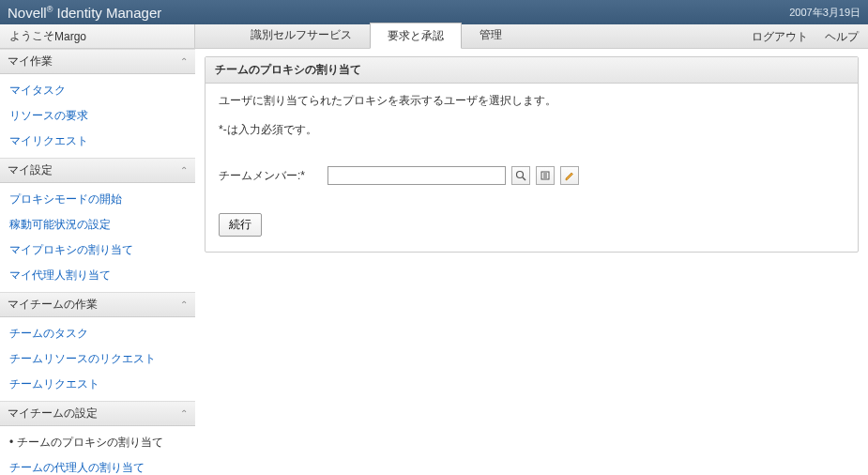  What do you see at coordinates (98, 36) in the screenshot?
I see `welcome-bar: ようこそMargo` at bounding box center [98, 36].